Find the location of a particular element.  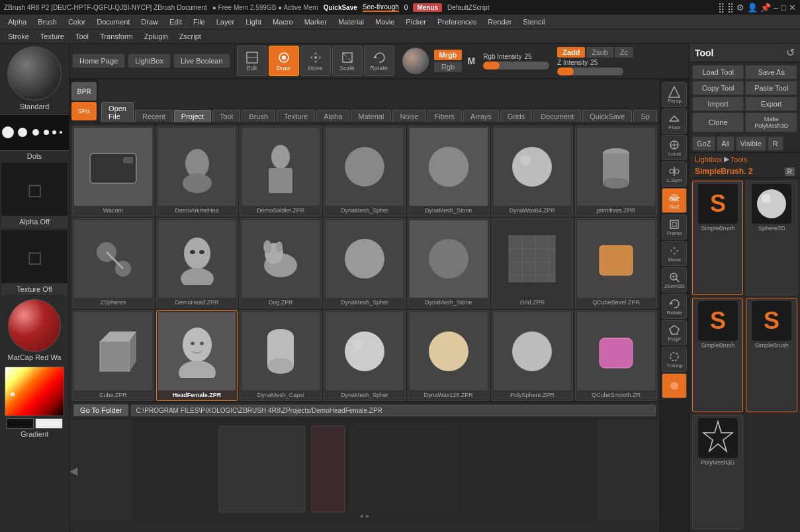

draw-btn: Draw is located at coordinates (284, 61).